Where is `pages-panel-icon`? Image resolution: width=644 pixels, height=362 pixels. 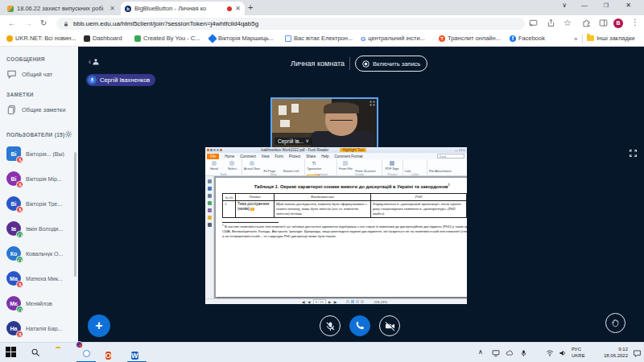 pages-panel-icon is located at coordinates (209, 188).